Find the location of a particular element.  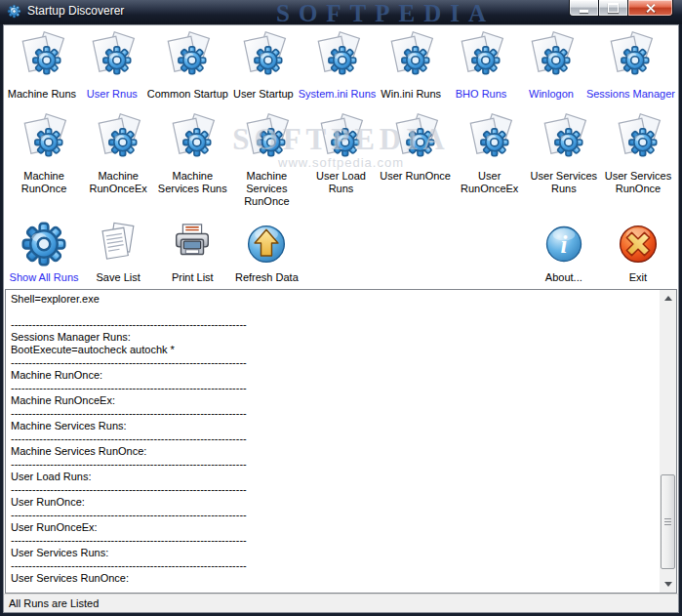

close-icon is located at coordinates (650, 8).